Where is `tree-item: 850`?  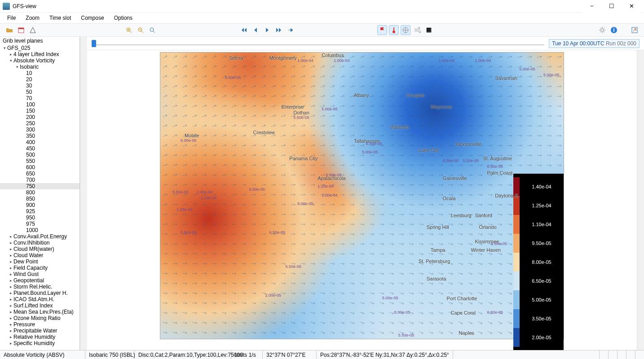 tree-item: 850 is located at coordinates (40, 199).